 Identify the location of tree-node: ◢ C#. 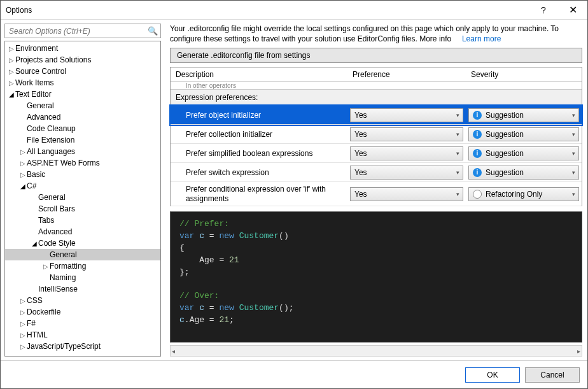
(83, 186).